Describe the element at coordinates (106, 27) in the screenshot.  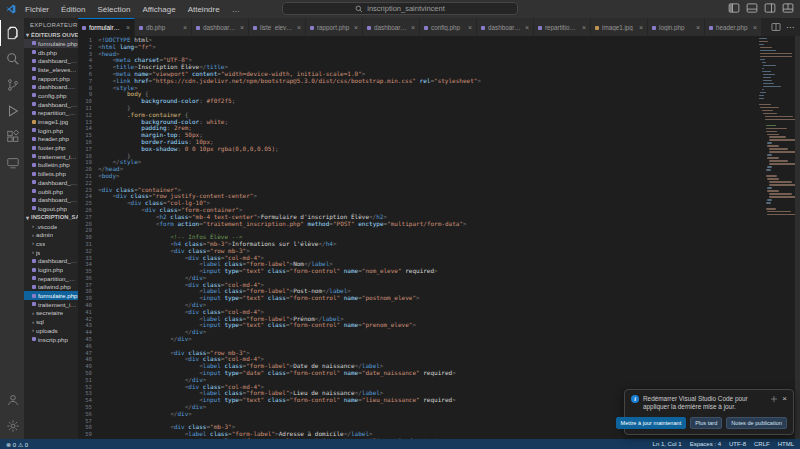
I see `tab-formulaire.php: formulaire.php×` at that location.